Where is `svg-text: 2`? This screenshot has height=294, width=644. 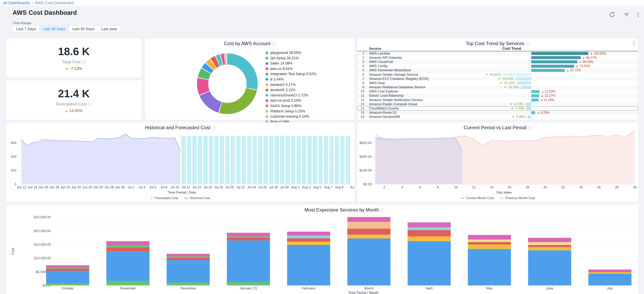
svg-text: 2 is located at coordinates (384, 187).